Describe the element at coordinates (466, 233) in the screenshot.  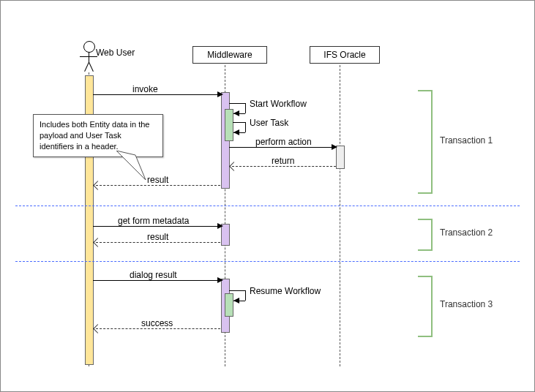
I see `transaction-label-2: Transaction 2` at that location.